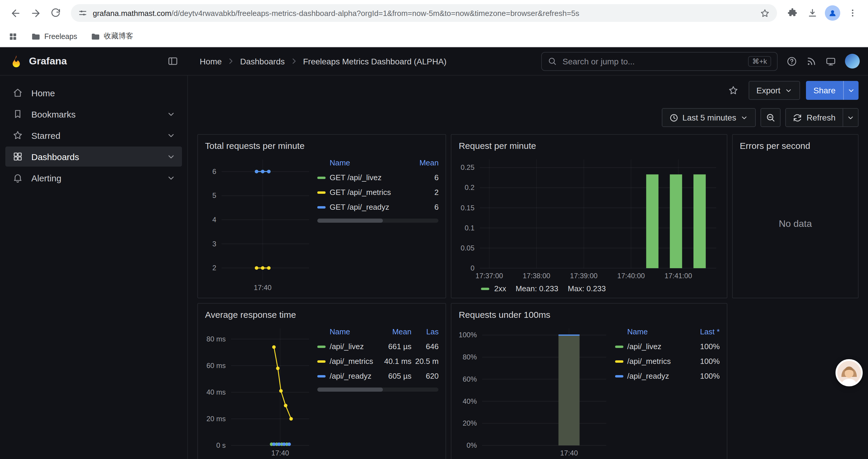 The image size is (868, 459). What do you see at coordinates (362, 192) in the screenshot?
I see `series-toggle: GET /api/_metrics` at bounding box center [362, 192].